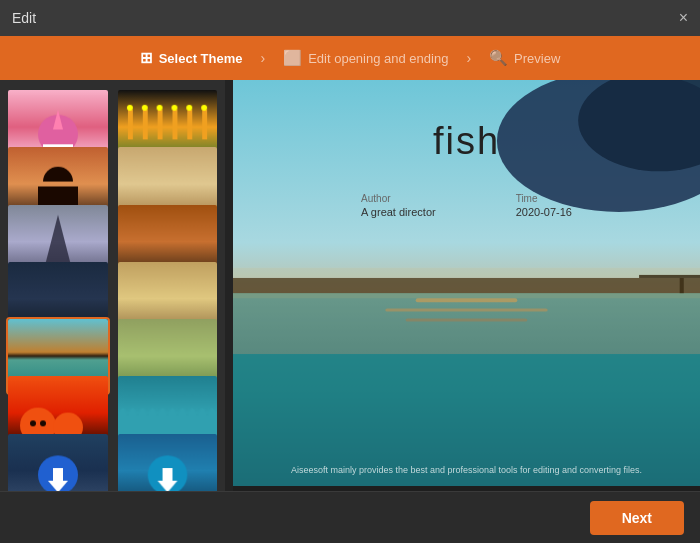  I want to click on step-edit-opening: ⬜ Edit opening and ending, so click(366, 58).